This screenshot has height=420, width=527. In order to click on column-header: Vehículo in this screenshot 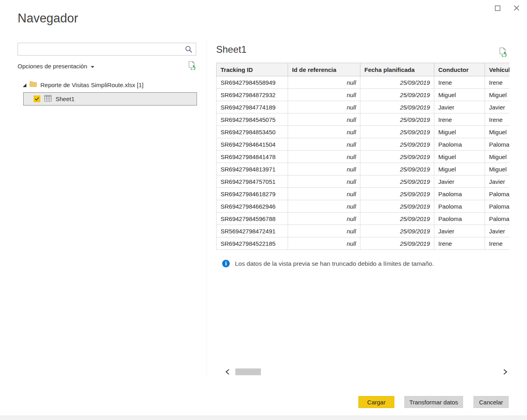, I will do `click(497, 70)`.